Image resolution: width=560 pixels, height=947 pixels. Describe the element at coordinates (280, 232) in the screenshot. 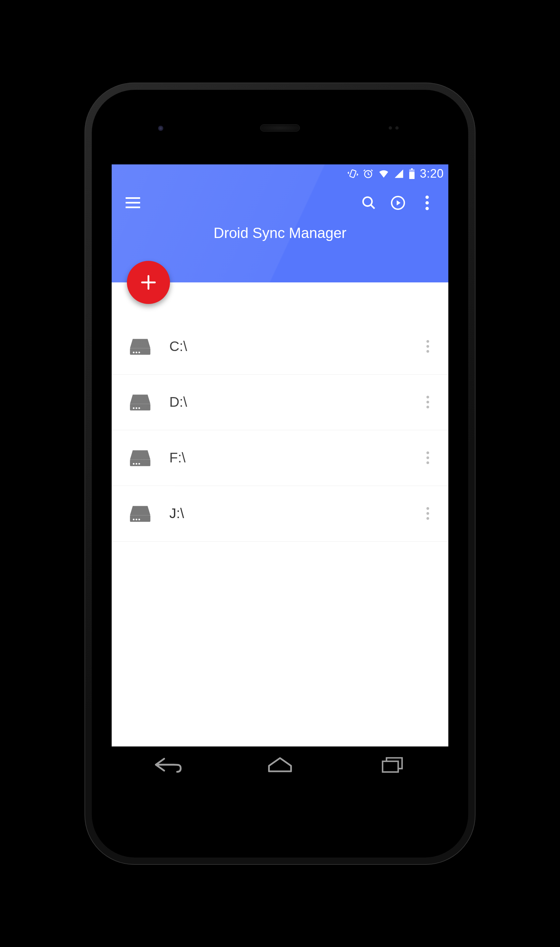

I see `app-title: Droid Sync Manager` at that location.